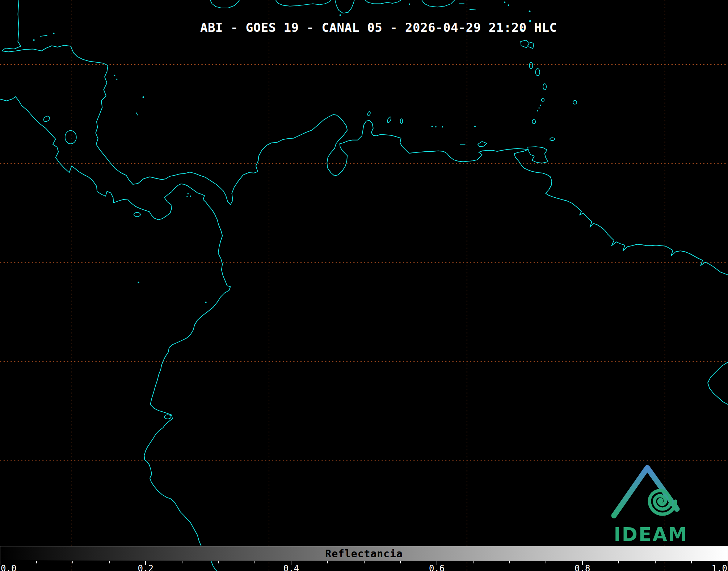 The width and height of the screenshot is (728, 571). Describe the element at coordinates (383, 2) in the screenshot. I see `island-hispaniola-east` at that location.